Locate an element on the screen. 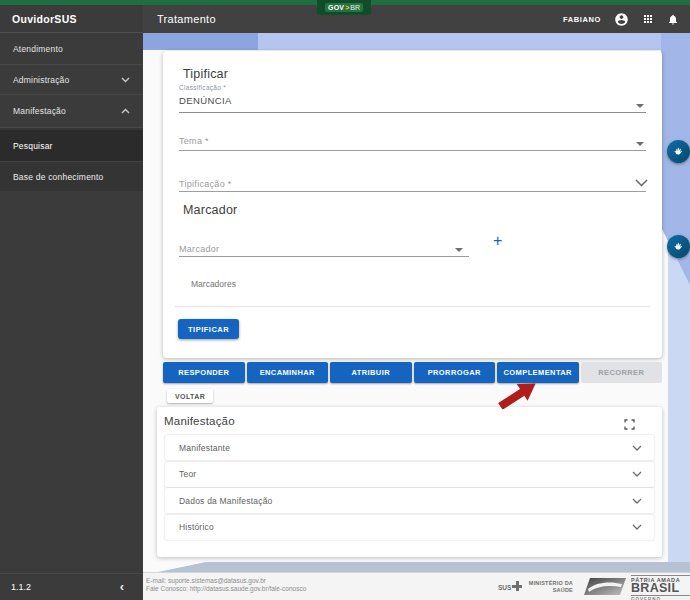 The image size is (690, 600). header-bar: Tratamento FABIANO is located at coordinates (416, 19).